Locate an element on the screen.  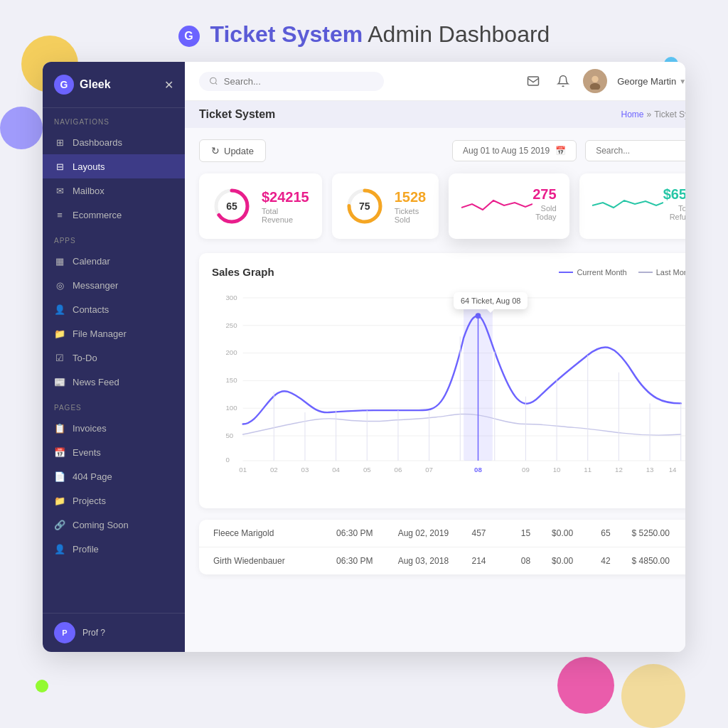
svg-text: 250 is located at coordinates (232, 326).